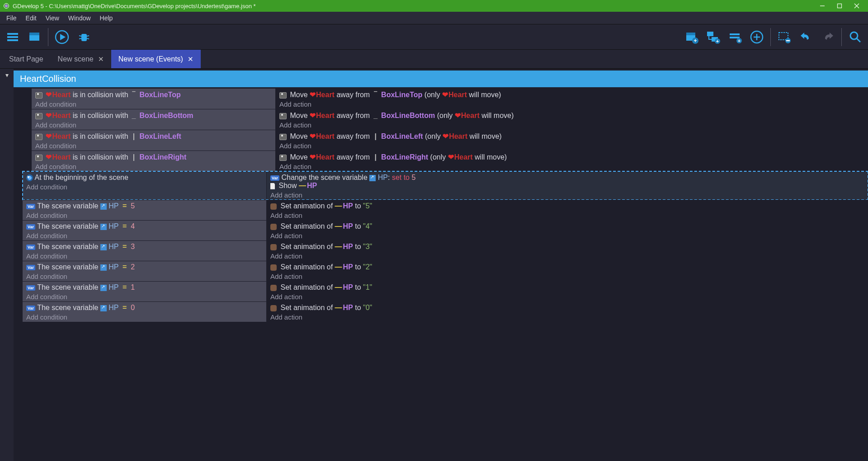 The image size is (868, 461). I want to click on actions-column: Move Heart away from | BoxLineLeft (only…, so click(572, 140).